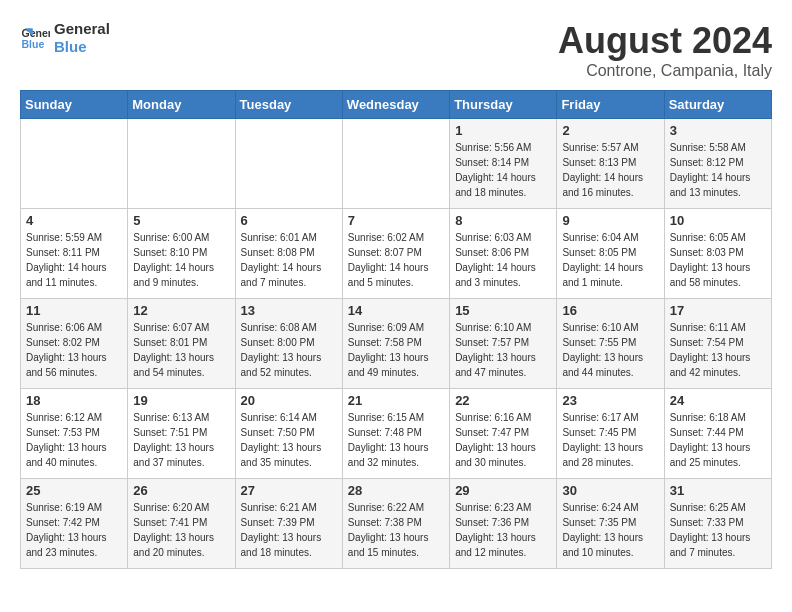 This screenshot has height=612, width=792. What do you see at coordinates (396, 310) in the screenshot?
I see `day-number: 14` at bounding box center [396, 310].